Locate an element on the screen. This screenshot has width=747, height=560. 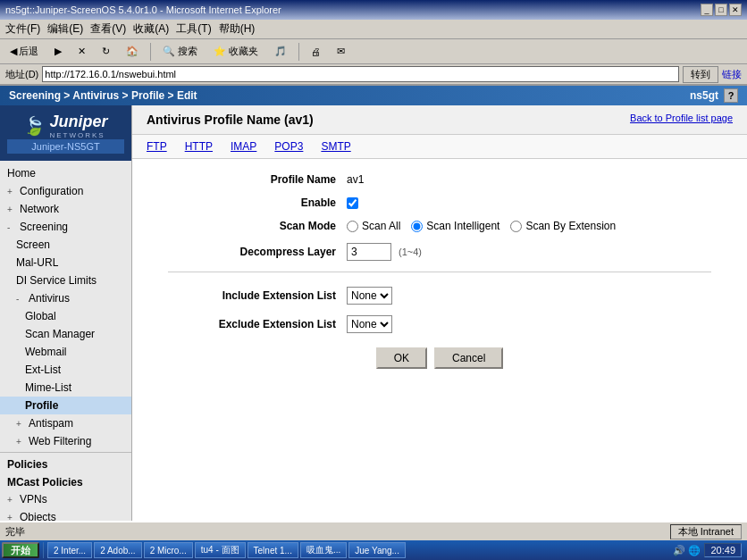
maximize-btn: □ is located at coordinates (721, 10).